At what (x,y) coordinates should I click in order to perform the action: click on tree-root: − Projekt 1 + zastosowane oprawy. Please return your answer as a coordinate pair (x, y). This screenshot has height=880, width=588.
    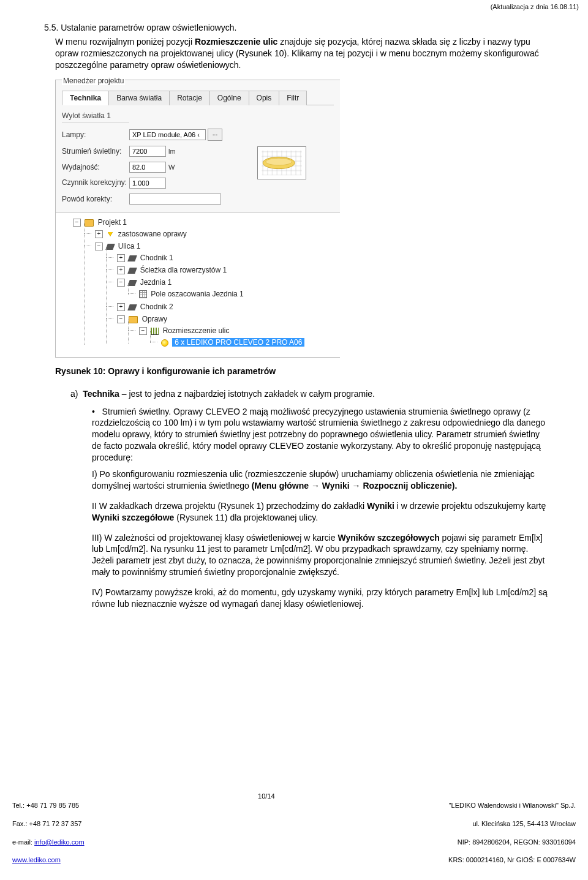
    Looking at the image, I should click on (199, 284).